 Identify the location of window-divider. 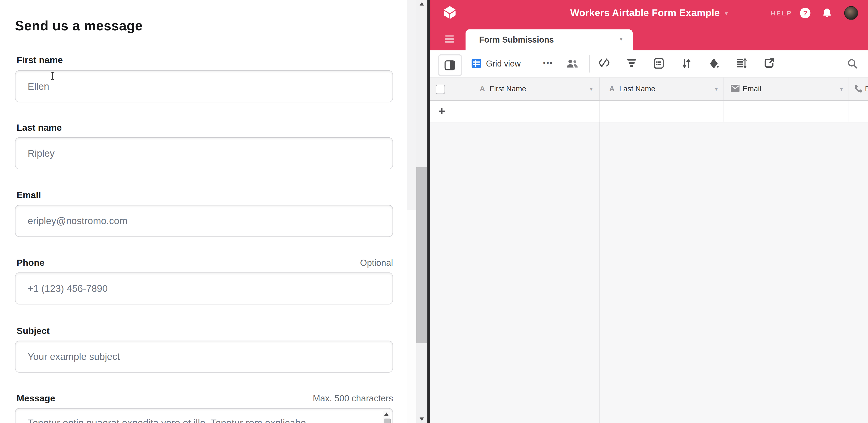
(429, 212).